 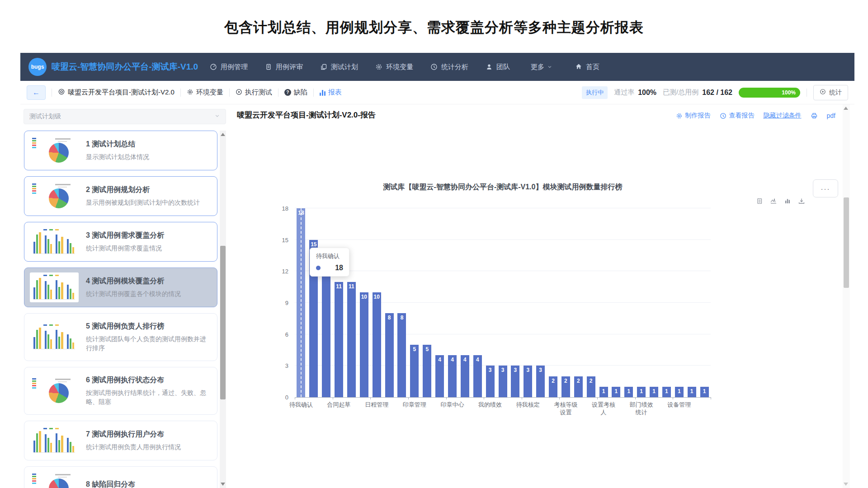 I want to click on pdf-action: pdf, so click(x=831, y=116).